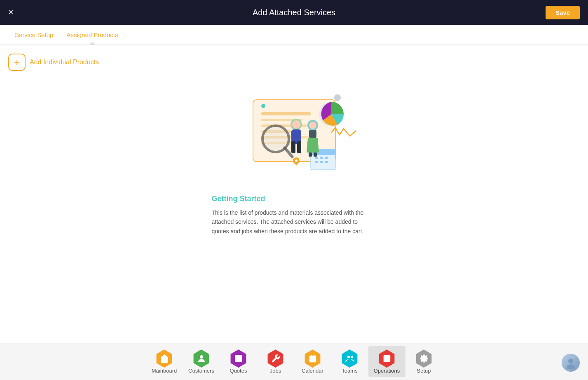  Describe the element at coordinates (294, 137) in the screenshot. I see `illustration` at that location.